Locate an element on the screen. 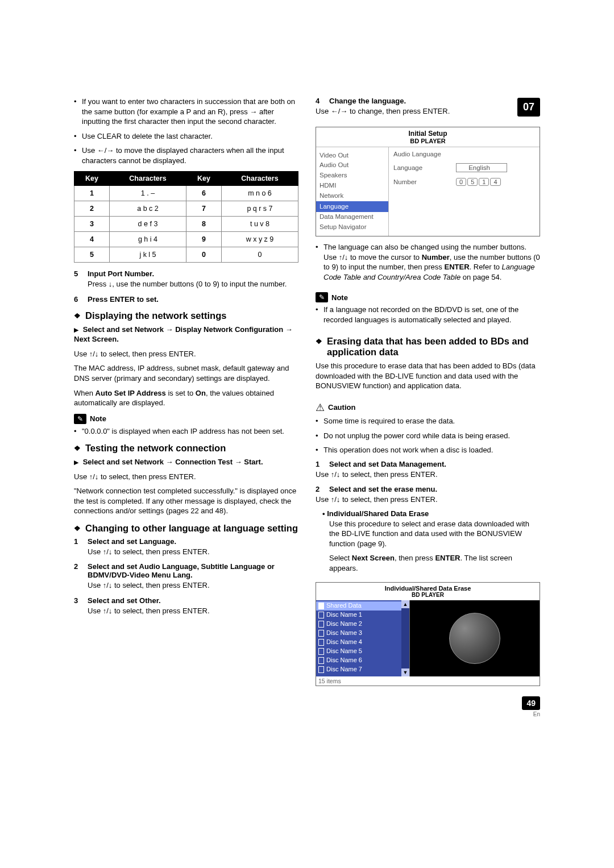  disc-preview is located at coordinates (474, 638).